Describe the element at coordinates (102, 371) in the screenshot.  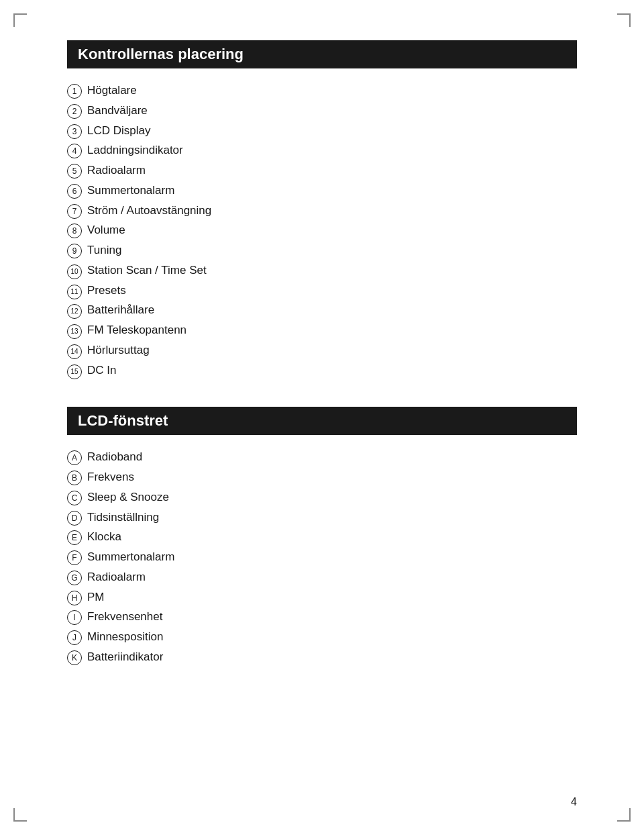
I see `item-text-15: DC In` at that location.